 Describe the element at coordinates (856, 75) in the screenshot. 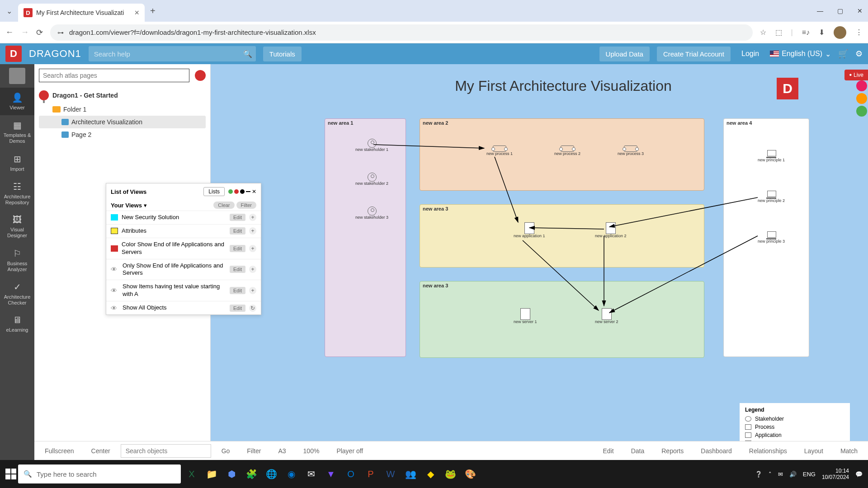

I see `live-badge: Live` at that location.